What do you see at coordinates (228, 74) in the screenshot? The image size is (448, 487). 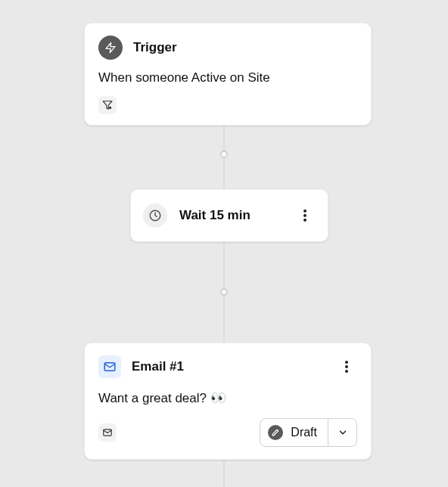 I see `trigger-card: Trigger When someone Active on Site` at bounding box center [228, 74].